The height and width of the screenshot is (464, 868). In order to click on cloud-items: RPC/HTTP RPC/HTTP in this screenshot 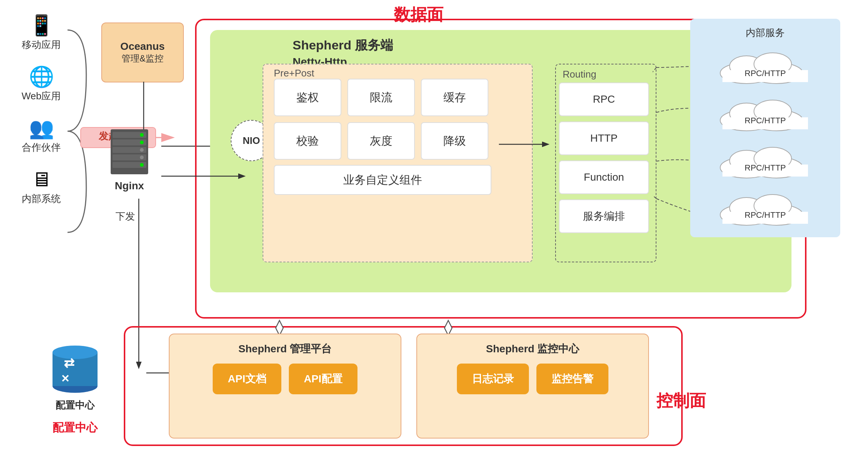, I will do `click(765, 136)`.